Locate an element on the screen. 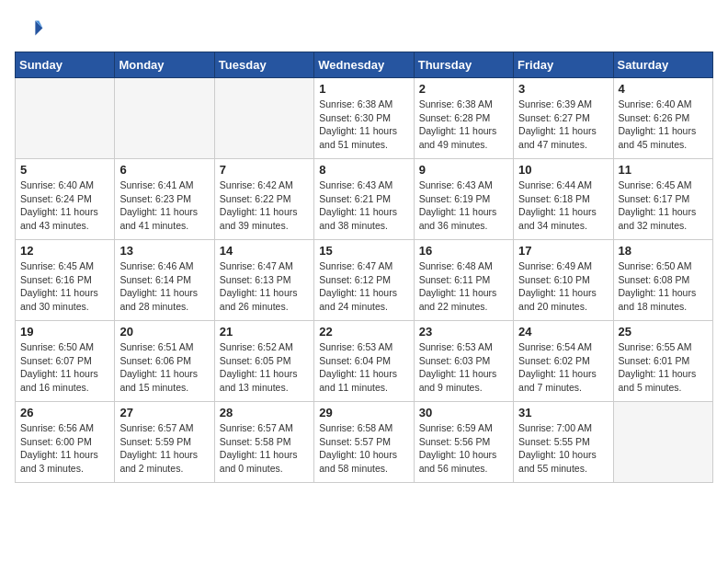 Image resolution: width=728 pixels, height=563 pixels. day-info: Sunrise: 6:41 AM Sunset: 6:23 PM Dayligh… is located at coordinates (164, 206).